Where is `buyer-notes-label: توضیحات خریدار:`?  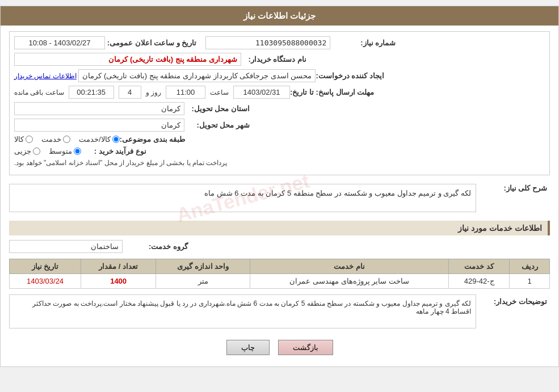 buyer-notes-label: توضیحات خریدار: is located at coordinates (516, 300).